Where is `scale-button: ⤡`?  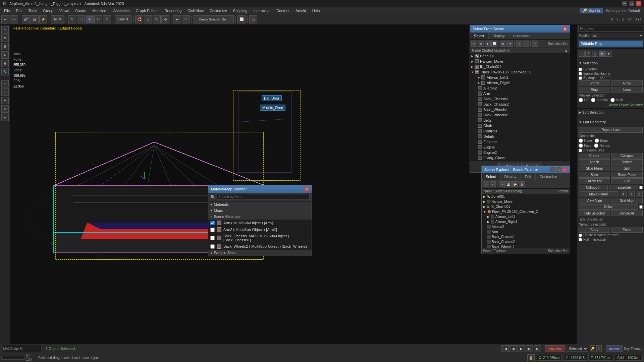
scale-button: ⤡ is located at coordinates (107, 19).